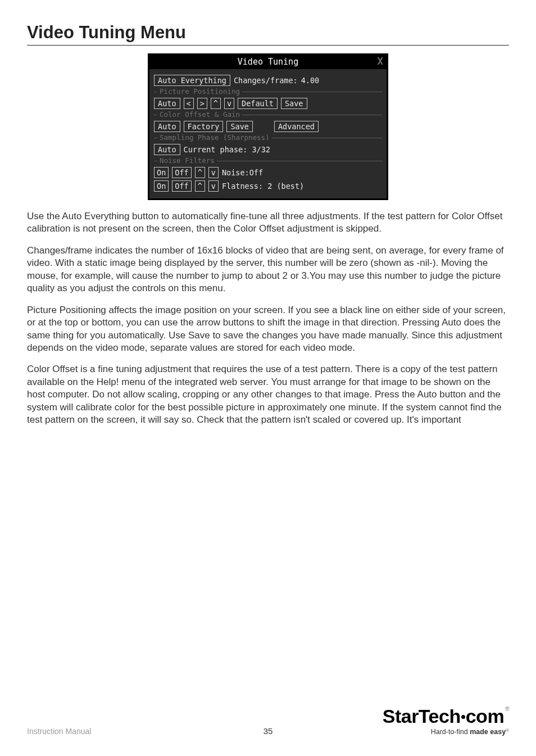 This screenshot has height=756, width=536. Describe the element at coordinates (451, 732) in the screenshot. I see `tagline-part-1: Hard-to-find` at that location.